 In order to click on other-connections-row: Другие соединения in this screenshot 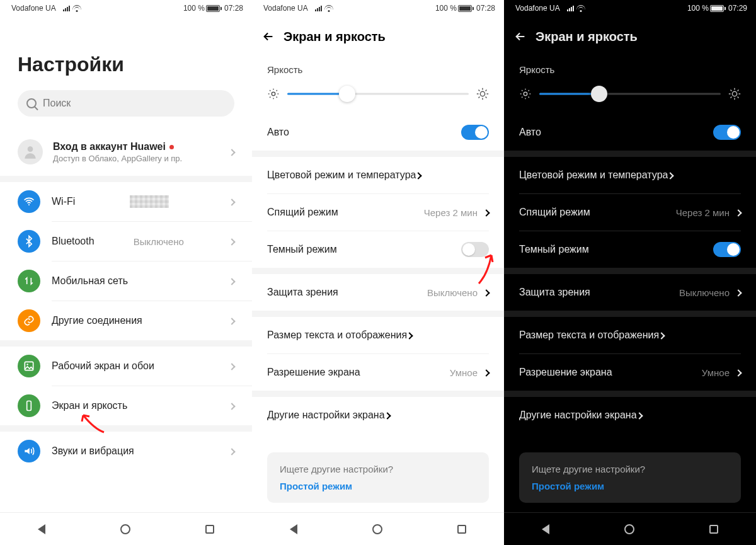, I will do `click(126, 321)`.